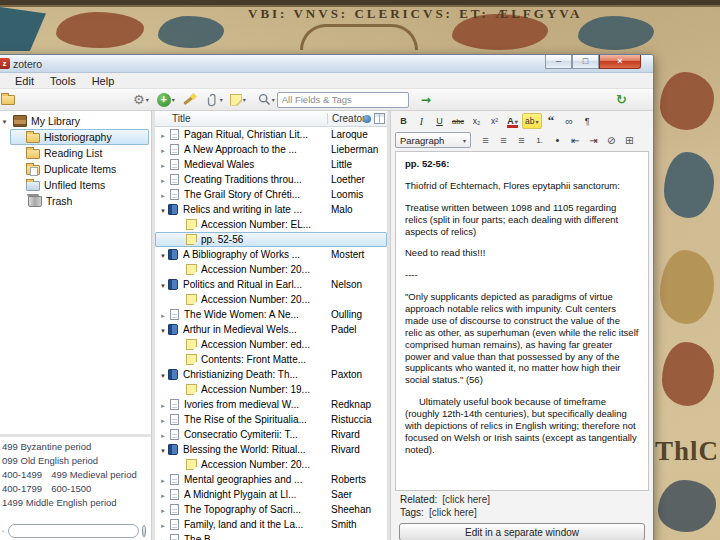  I want to click on strikethrough-button: abc, so click(458, 121).